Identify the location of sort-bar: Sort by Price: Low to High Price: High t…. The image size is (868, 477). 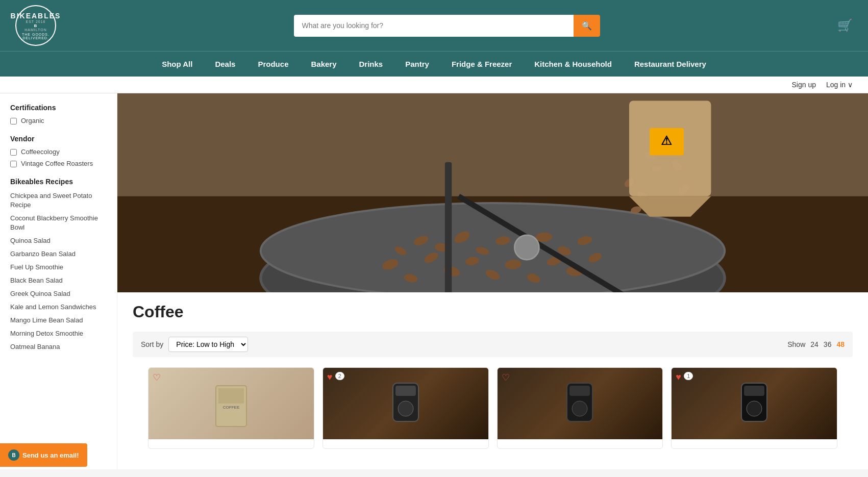
(493, 344).